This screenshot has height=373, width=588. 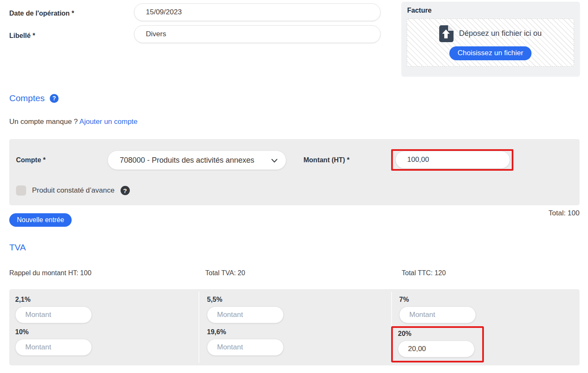 What do you see at coordinates (326, 160) in the screenshot?
I see `montant-ht-label: Montant (HT) *` at bounding box center [326, 160].